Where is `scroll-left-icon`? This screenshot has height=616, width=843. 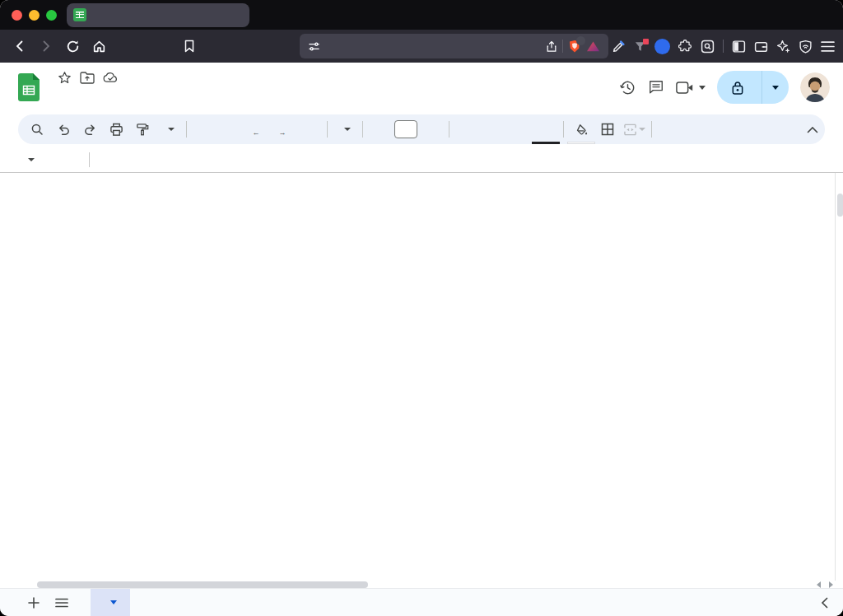
scroll-left-icon is located at coordinates (818, 585).